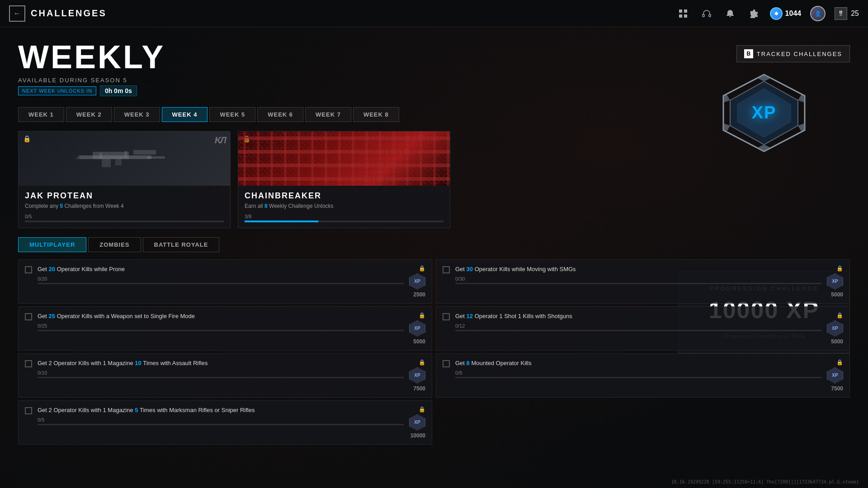 This screenshot has height=488, width=868. Describe the element at coordinates (89, 115) in the screenshot. I see `week-tab-2: WEEK 2` at that location.